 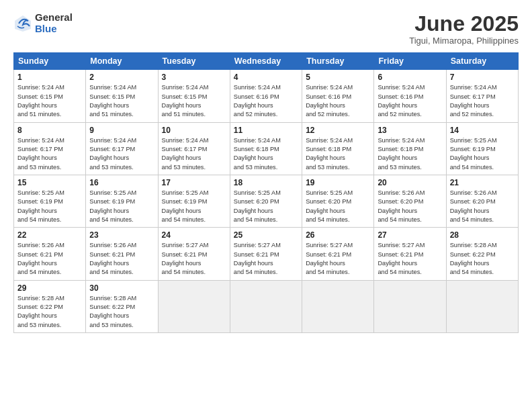 What do you see at coordinates (266, 29) in the screenshot?
I see `header: General Blue June 2025 Tigui, Mimaropa, …` at bounding box center [266, 29].